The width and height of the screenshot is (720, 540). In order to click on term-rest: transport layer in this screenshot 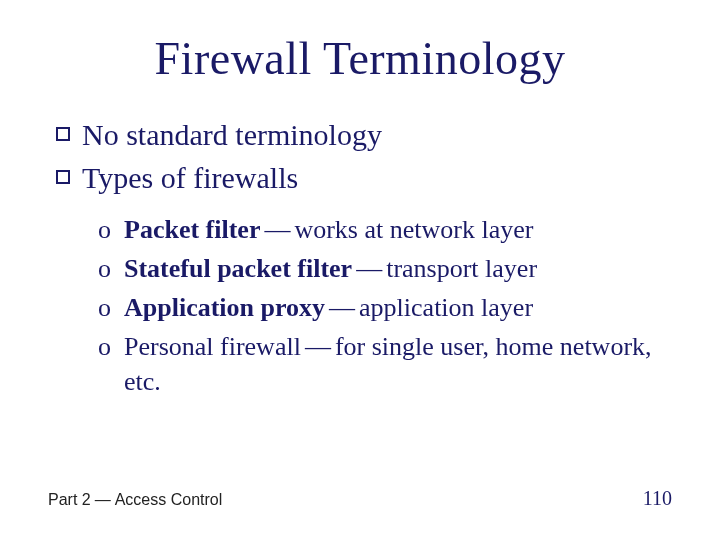, I will do `click(462, 268)`.